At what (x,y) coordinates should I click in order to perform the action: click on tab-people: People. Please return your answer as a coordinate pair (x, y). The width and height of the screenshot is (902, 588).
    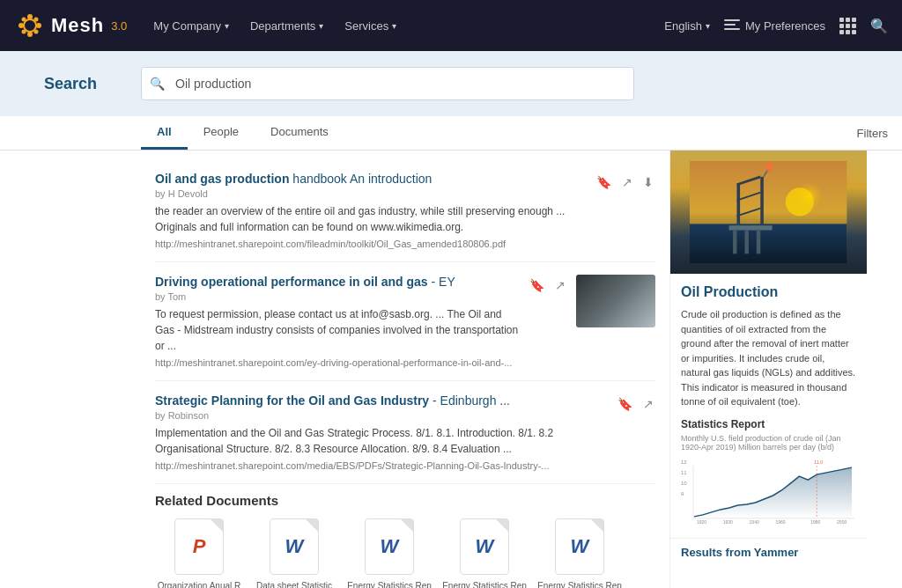
    Looking at the image, I should click on (221, 133).